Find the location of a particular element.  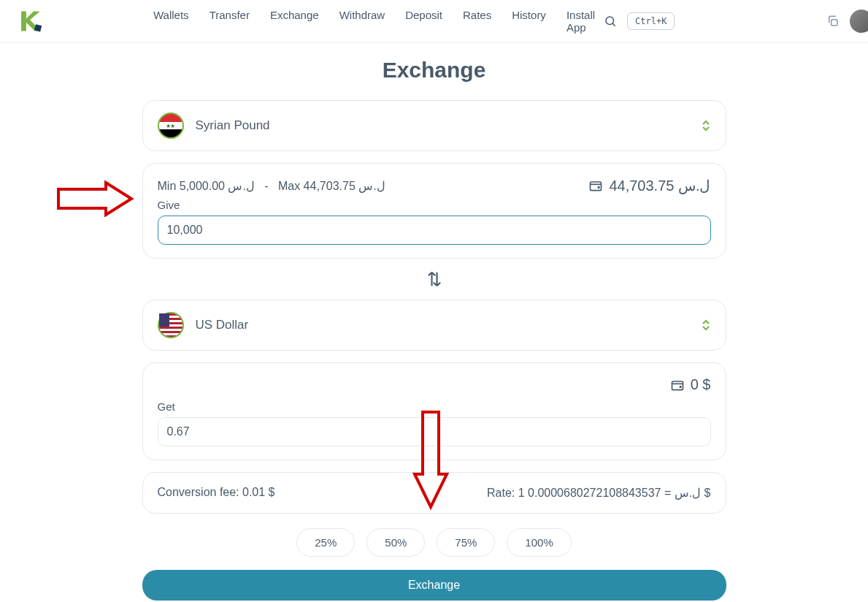

flag-usa-icon is located at coordinates (171, 325).